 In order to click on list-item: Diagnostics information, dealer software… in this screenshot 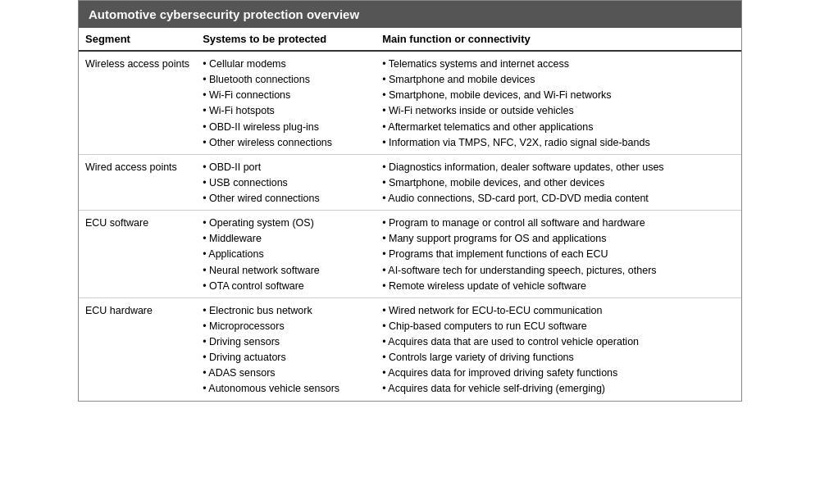, I will do `click(558, 167)`.